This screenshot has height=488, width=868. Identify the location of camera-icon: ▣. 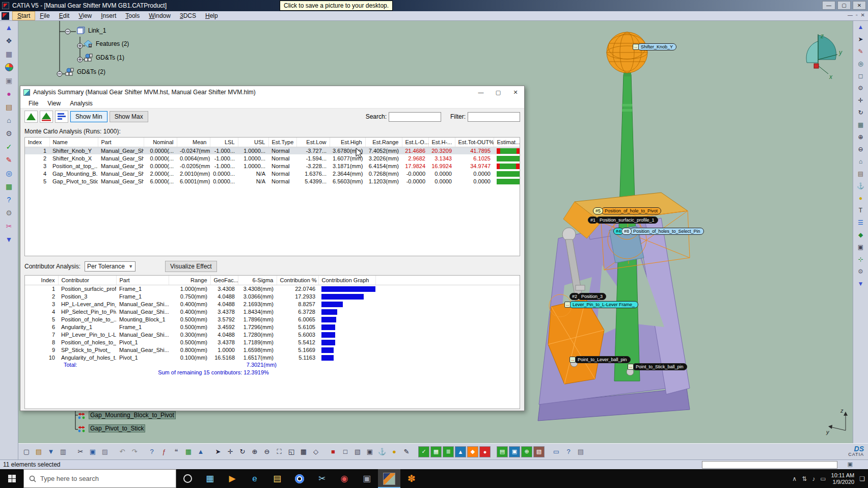
(370, 452).